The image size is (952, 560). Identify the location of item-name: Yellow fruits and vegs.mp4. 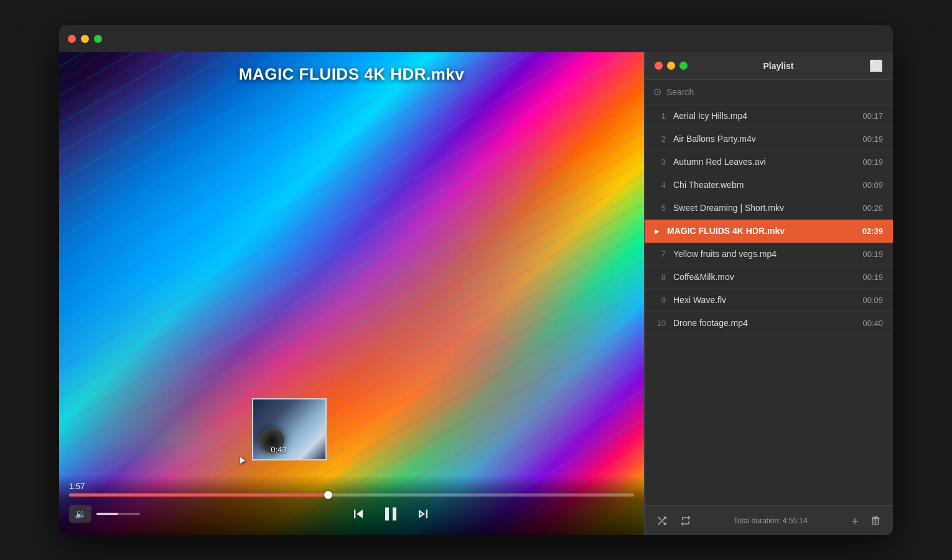
(764, 254).